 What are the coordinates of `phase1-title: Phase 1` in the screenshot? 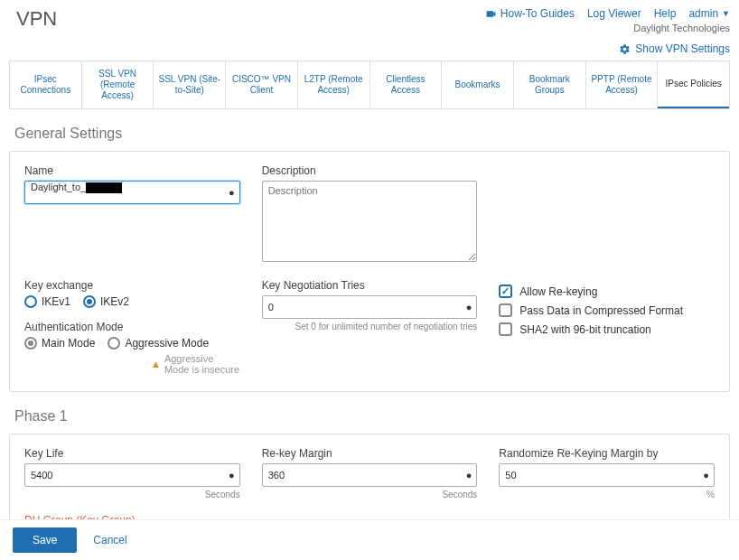 It's located at (372, 416).